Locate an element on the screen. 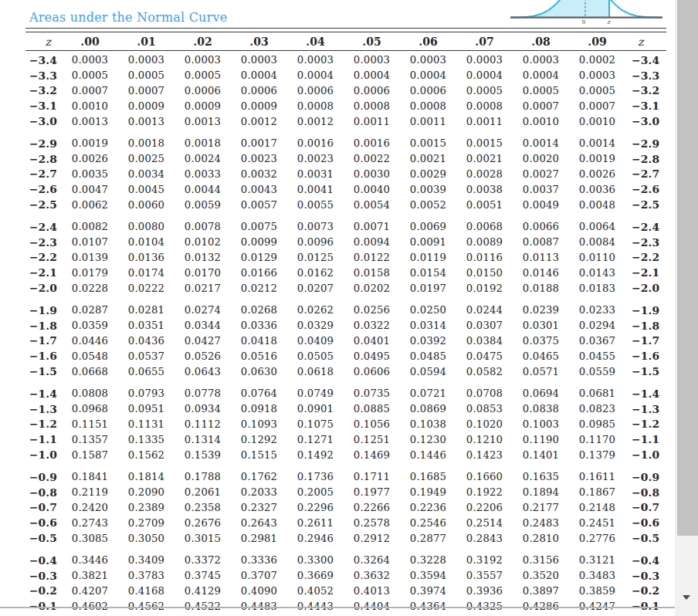 This screenshot has width=698, height=616. value-cell: 0.4129 is located at coordinates (202, 591).